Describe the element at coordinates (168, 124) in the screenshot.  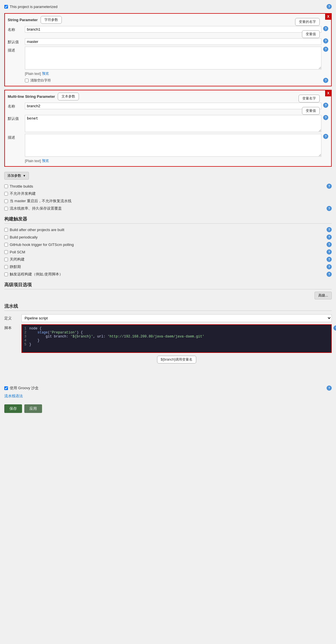
I see `multiline-param-default-row: 默认值 变量值 benet ?` at that location.